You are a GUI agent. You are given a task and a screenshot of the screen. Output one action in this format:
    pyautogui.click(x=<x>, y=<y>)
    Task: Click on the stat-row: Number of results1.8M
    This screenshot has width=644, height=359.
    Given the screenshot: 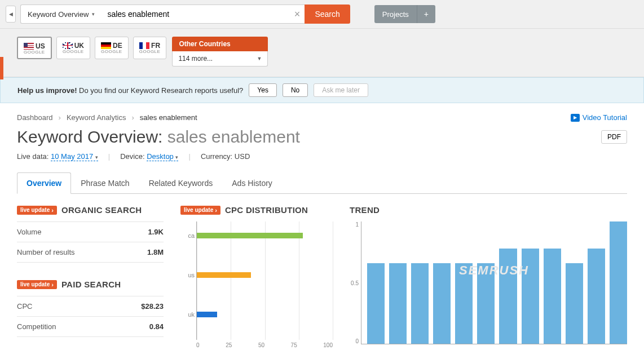 What is the action you would take?
    pyautogui.click(x=90, y=252)
    